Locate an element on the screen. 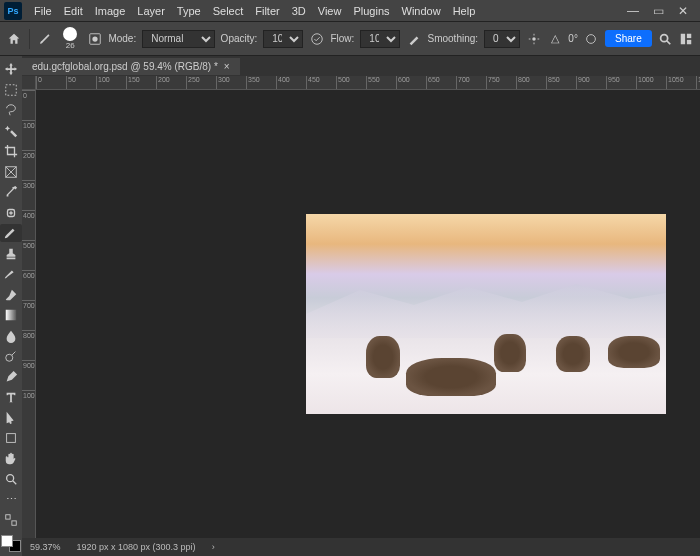 The width and height of the screenshot is (700, 556). more-tools: ⋯ is located at coordinates (11, 499).